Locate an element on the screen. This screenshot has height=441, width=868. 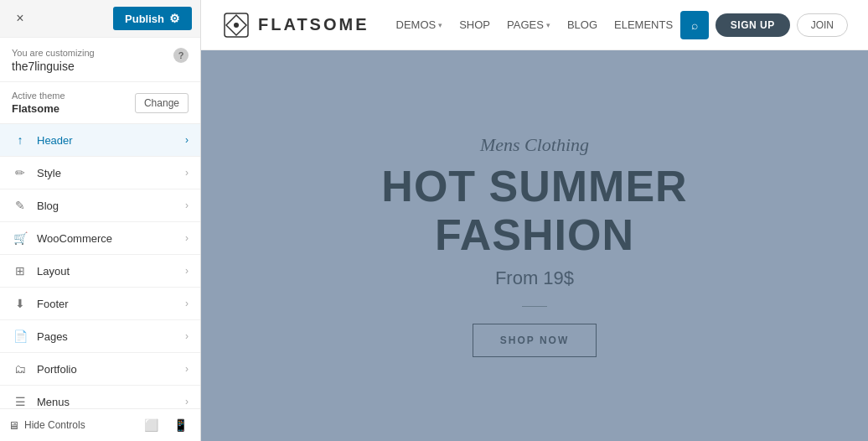
hide-controls-button: 🖥 Hide Controls is located at coordinates (70, 426).